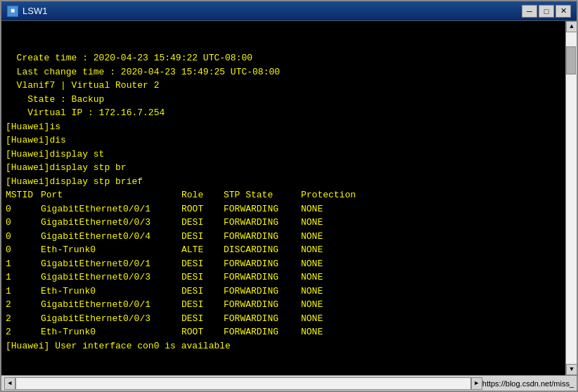  What do you see at coordinates (283, 209) in the screenshot?
I see `table-row: 0 GigabitEthernet0/0/1 ROOT FORWARDING N…` at bounding box center [283, 209].